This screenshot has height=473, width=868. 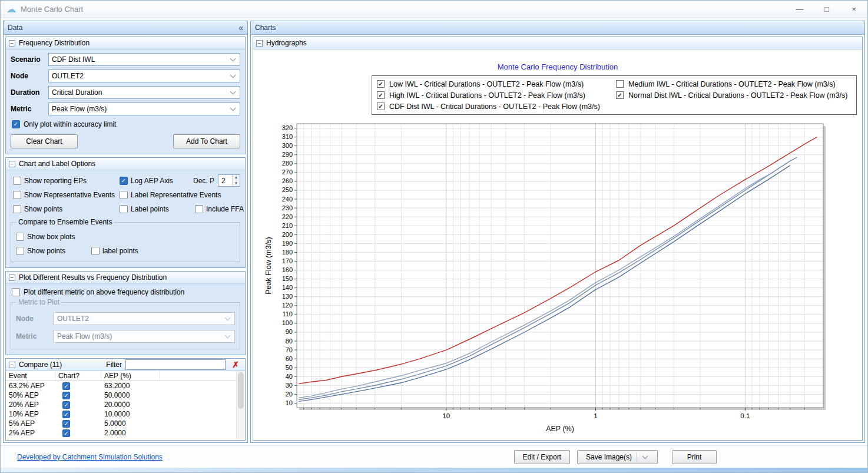 I want to click on show-points-checkbox, so click(x=17, y=209).